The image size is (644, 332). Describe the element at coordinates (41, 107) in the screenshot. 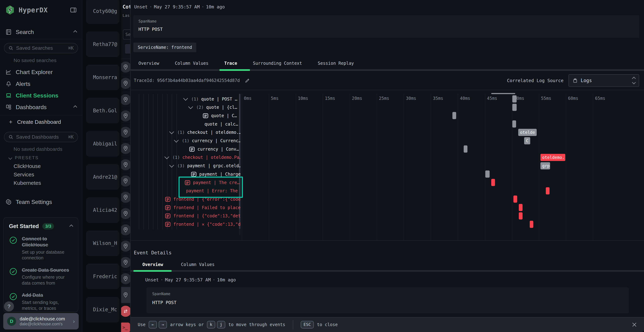

I see `sidebar-item-dashboards: Dashboards` at that location.